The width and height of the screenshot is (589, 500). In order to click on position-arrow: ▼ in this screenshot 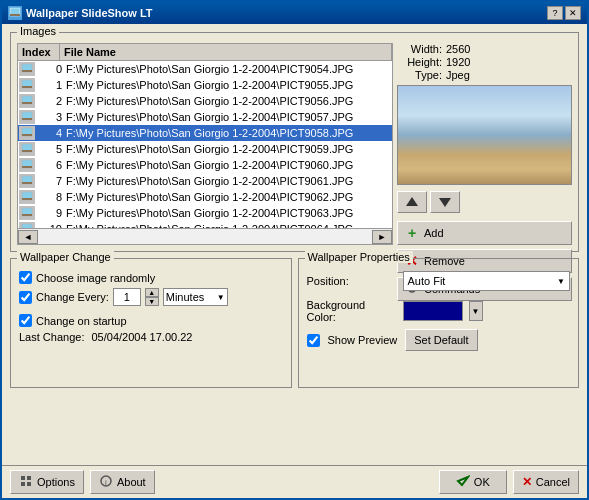, I will do `click(561, 282)`.